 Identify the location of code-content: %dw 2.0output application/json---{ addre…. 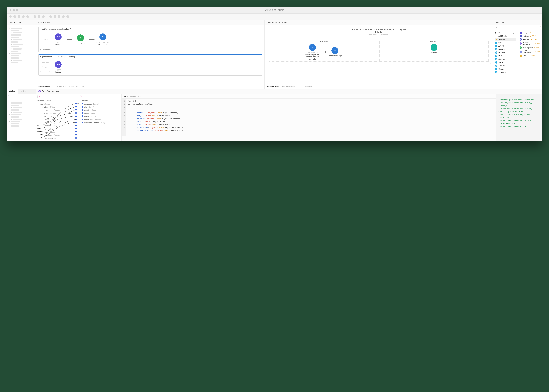
(156, 117).